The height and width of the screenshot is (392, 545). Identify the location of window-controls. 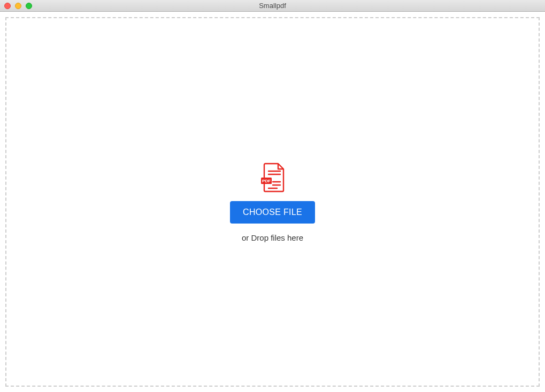
(16, 6).